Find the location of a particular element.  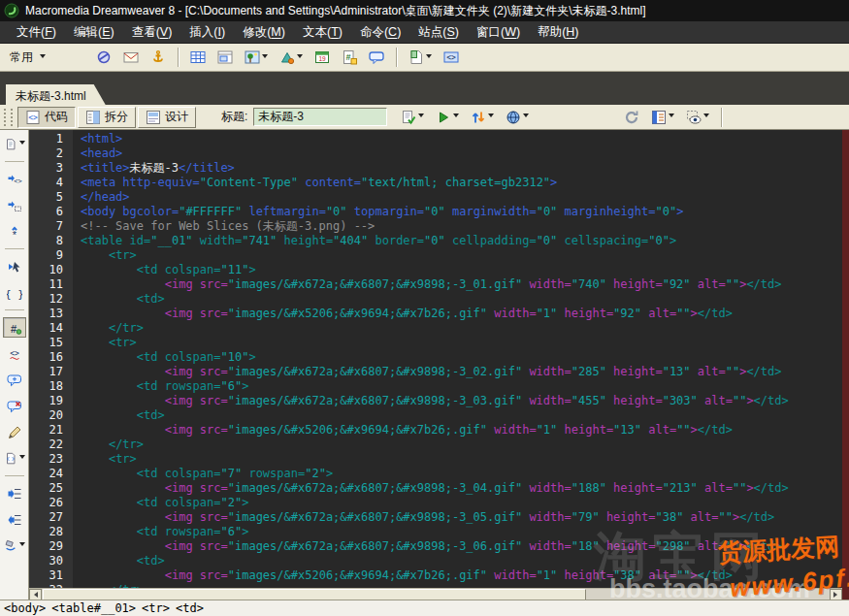

menu-file: 文件(F) is located at coordinates (37, 33).